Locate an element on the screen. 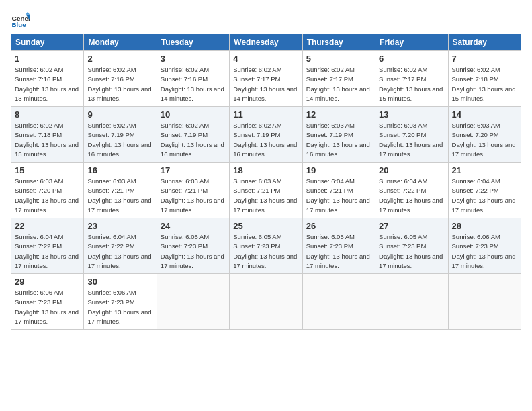  day-number: 9 is located at coordinates (120, 114).